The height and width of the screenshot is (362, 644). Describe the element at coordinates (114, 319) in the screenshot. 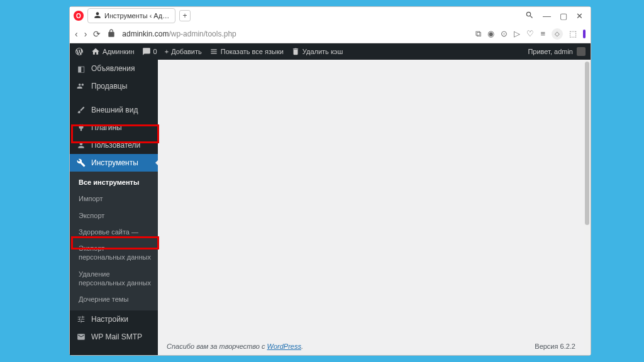

I see `sidebar-item-settings: Настройки` at that location.